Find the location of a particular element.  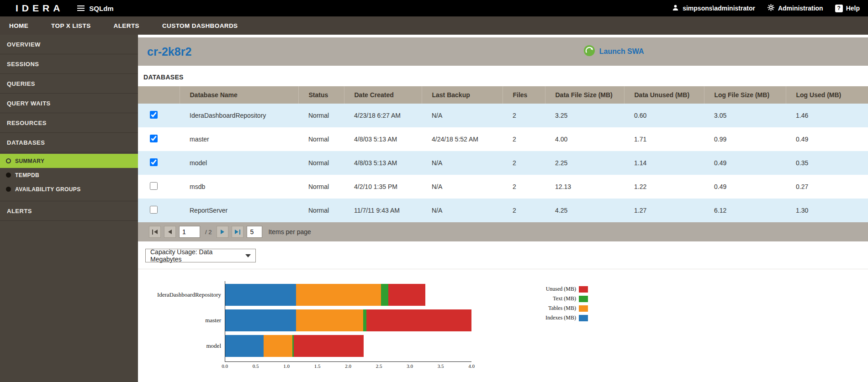

bar-segment-unused-mb is located at coordinates (329, 346).